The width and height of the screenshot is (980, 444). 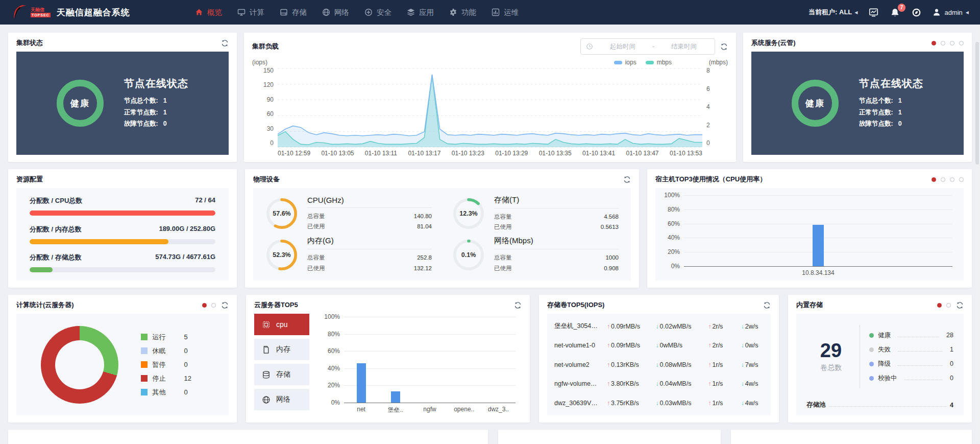 I want to click on tab-storage: 存储, so click(x=282, y=375).